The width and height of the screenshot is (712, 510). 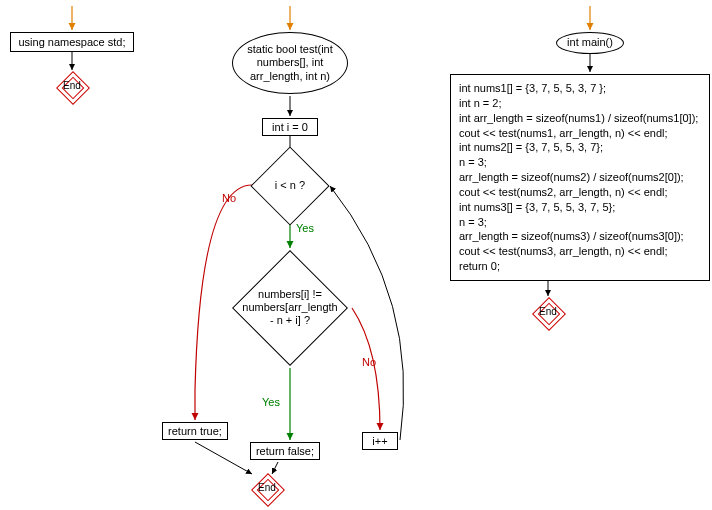 I want to click on node-text: int nums1[] = {3, 7, 5, 5, 3, 7 }; int n…, so click(x=578, y=177).